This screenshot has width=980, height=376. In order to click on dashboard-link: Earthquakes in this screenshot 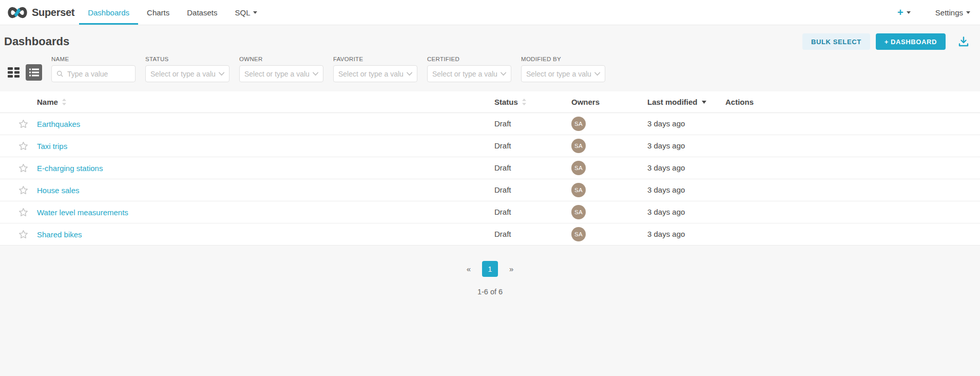, I will do `click(59, 124)`.